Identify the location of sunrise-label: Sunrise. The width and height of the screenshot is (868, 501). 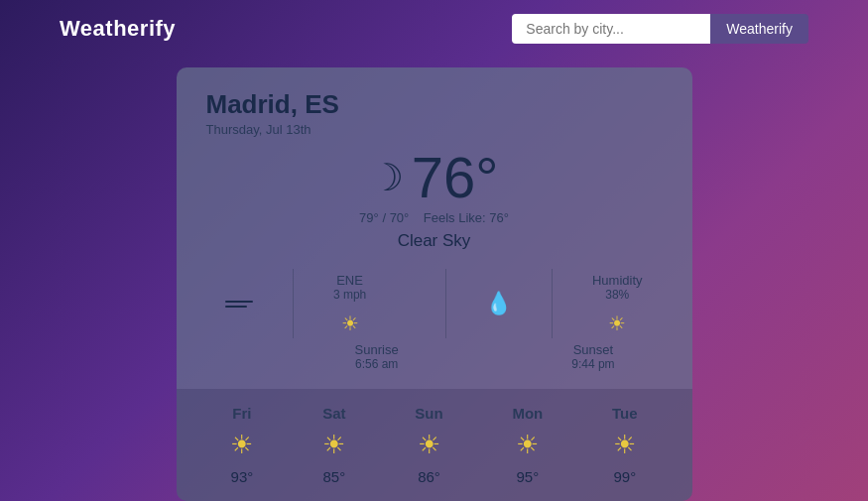
(377, 349).